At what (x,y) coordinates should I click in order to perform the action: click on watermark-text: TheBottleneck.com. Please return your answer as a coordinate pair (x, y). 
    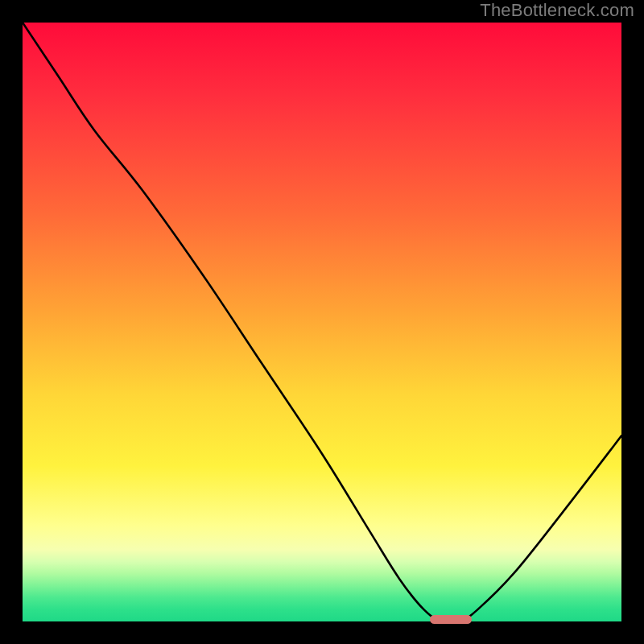
    Looking at the image, I should click on (557, 10).